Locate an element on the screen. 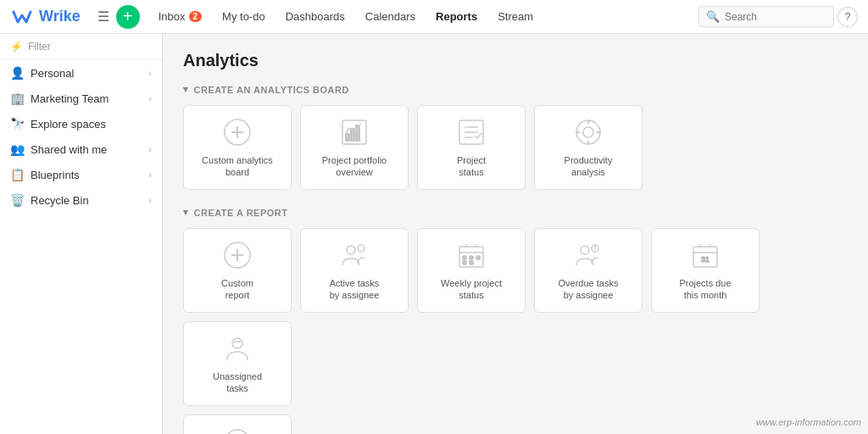 The width and height of the screenshot is (868, 434). sidebar-item-marketing-team: 🏢 Marketing Team › is located at coordinates (81, 98).